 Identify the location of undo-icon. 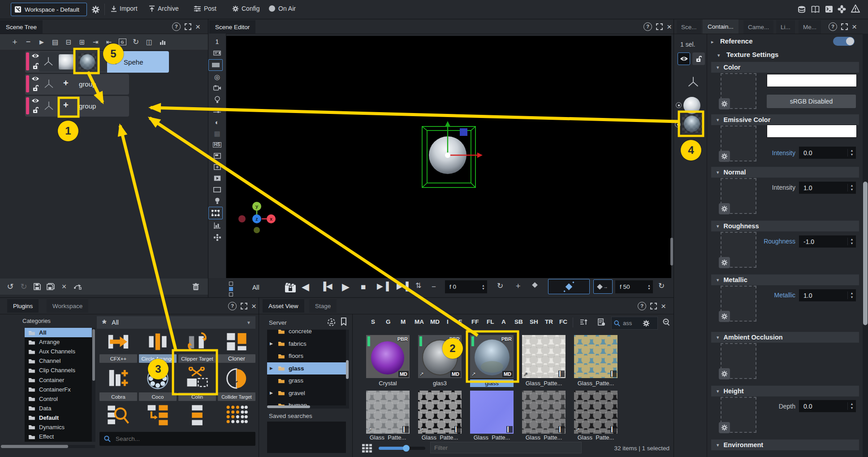
(10, 287).